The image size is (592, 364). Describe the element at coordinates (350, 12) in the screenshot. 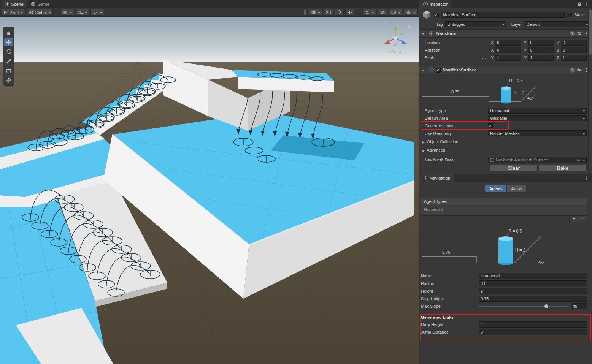

I see `audio-toggle-button` at that location.